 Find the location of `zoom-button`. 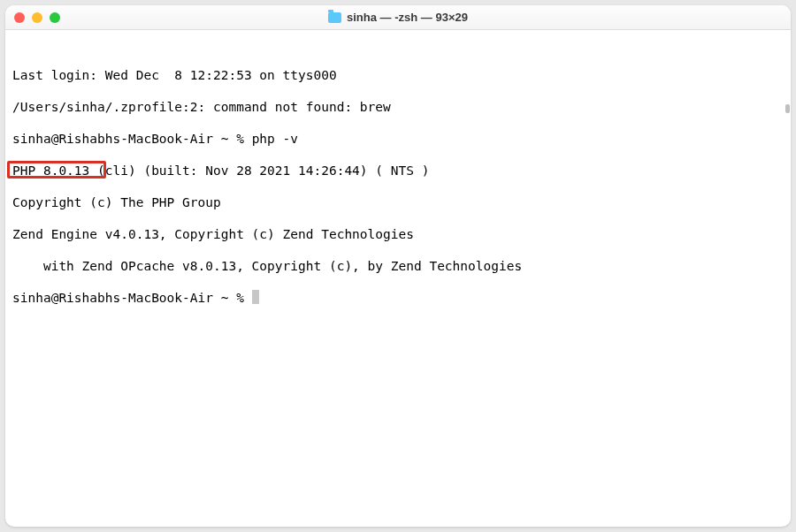

zoom-button is located at coordinates (55, 18).